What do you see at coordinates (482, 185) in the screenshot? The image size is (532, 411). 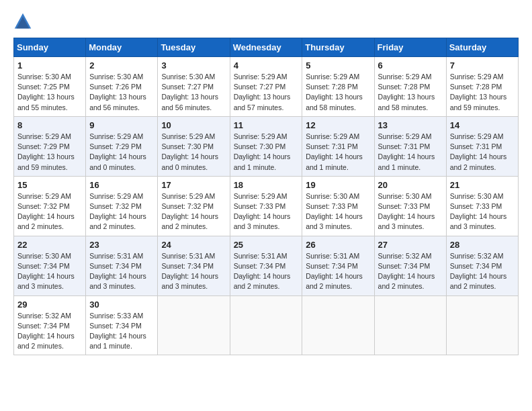 I see `day-number: 21` at bounding box center [482, 185].